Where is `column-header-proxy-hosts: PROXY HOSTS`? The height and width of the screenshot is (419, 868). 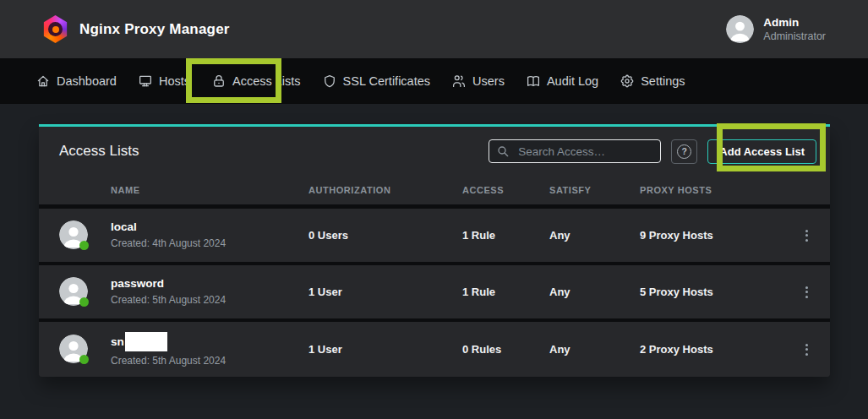 column-header-proxy-hosts: PROXY HOSTS is located at coordinates (712, 190).